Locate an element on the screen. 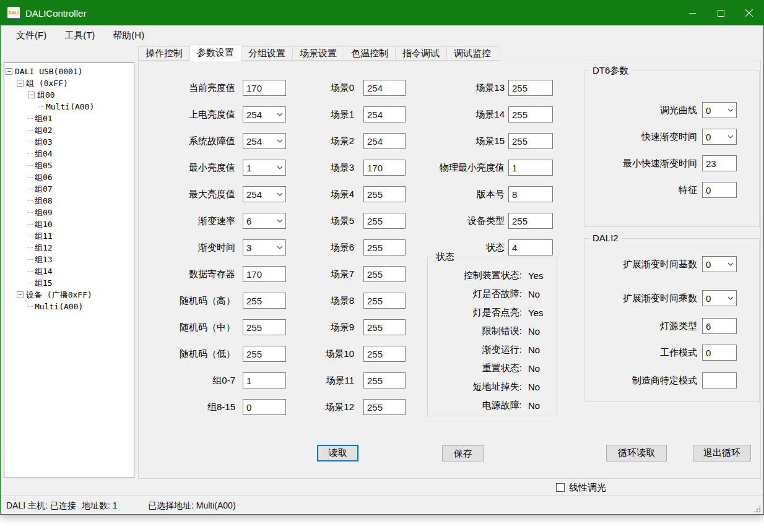 The height and width of the screenshot is (532, 764). tree-item: 组03 is located at coordinates (69, 142).